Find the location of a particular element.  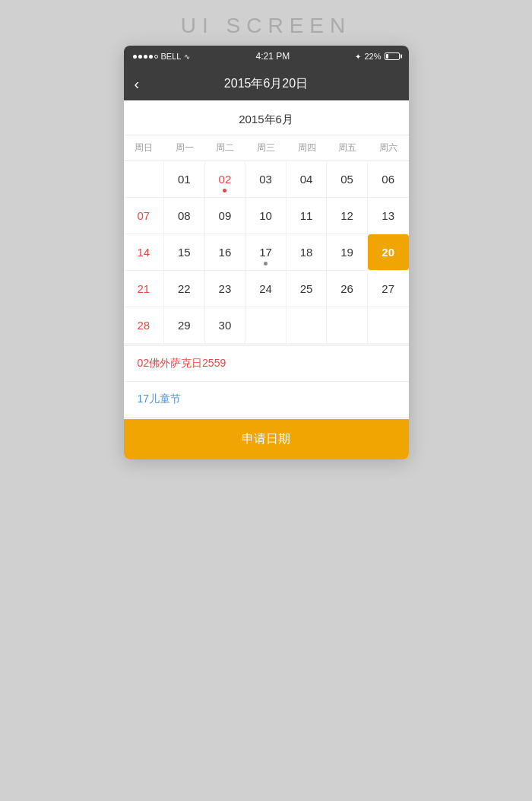

signal-dots is located at coordinates (146, 56).